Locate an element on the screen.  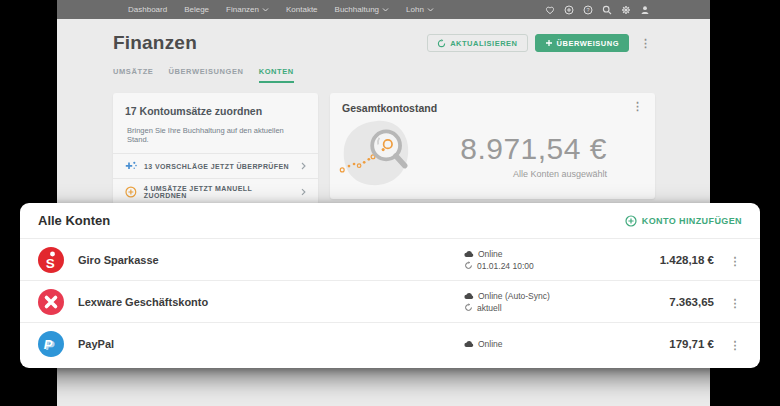
account-row-lexware-geschaeftskonto: Lexware Geschäftskonto Online (Auto-Sync… is located at coordinates (390, 301).